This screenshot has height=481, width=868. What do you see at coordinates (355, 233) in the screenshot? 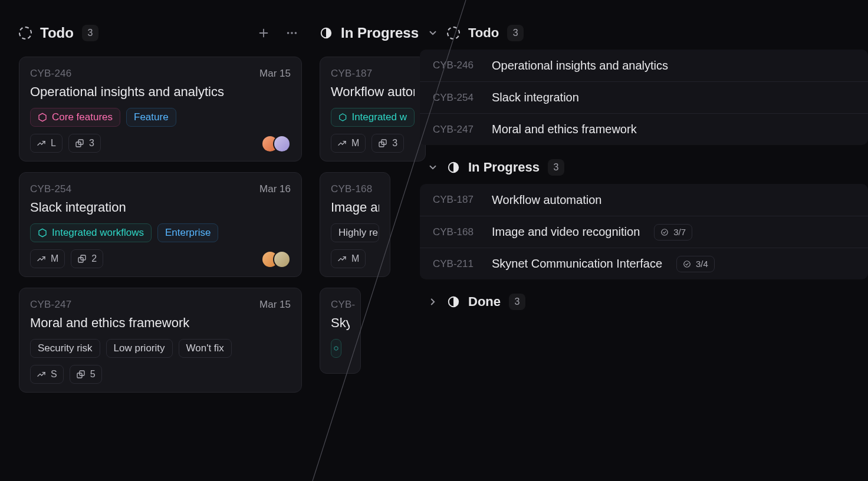
I see `label-tag: Highly re` at bounding box center [355, 233].